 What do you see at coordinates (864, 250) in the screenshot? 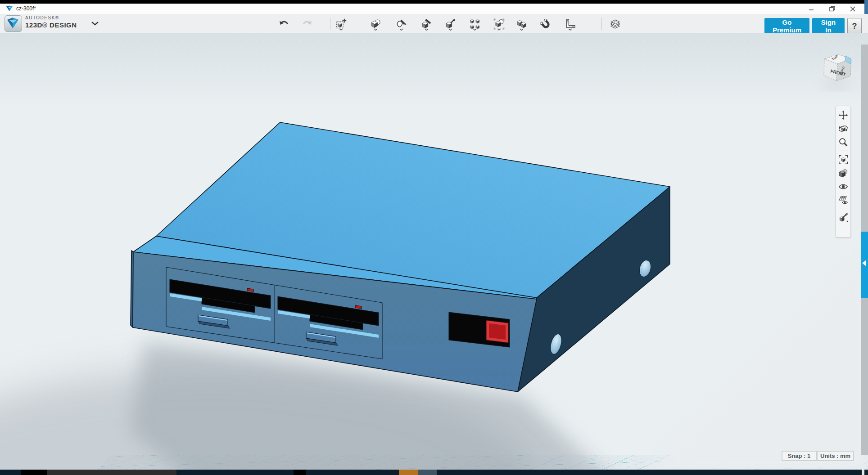
I see `right-scrollbar` at bounding box center [864, 250].